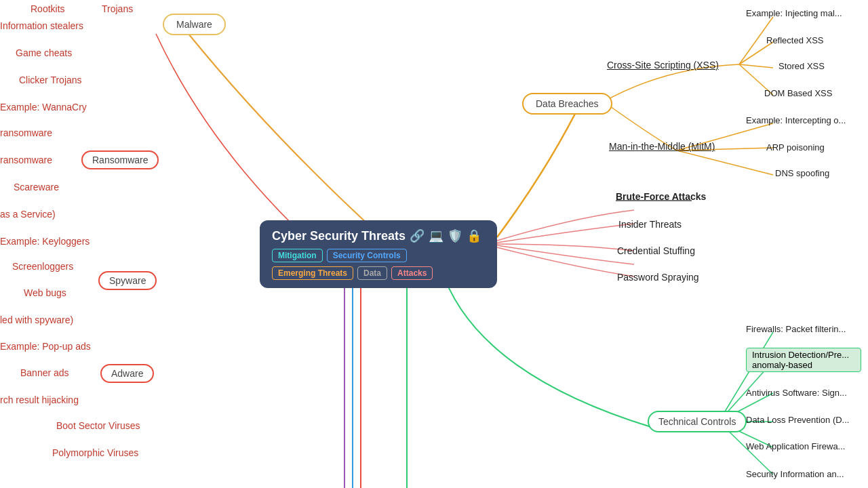 Image resolution: width=868 pixels, height=488 pixels. What do you see at coordinates (567, 104) in the screenshot?
I see `node-data-breaches: Data Breaches` at bounding box center [567, 104].